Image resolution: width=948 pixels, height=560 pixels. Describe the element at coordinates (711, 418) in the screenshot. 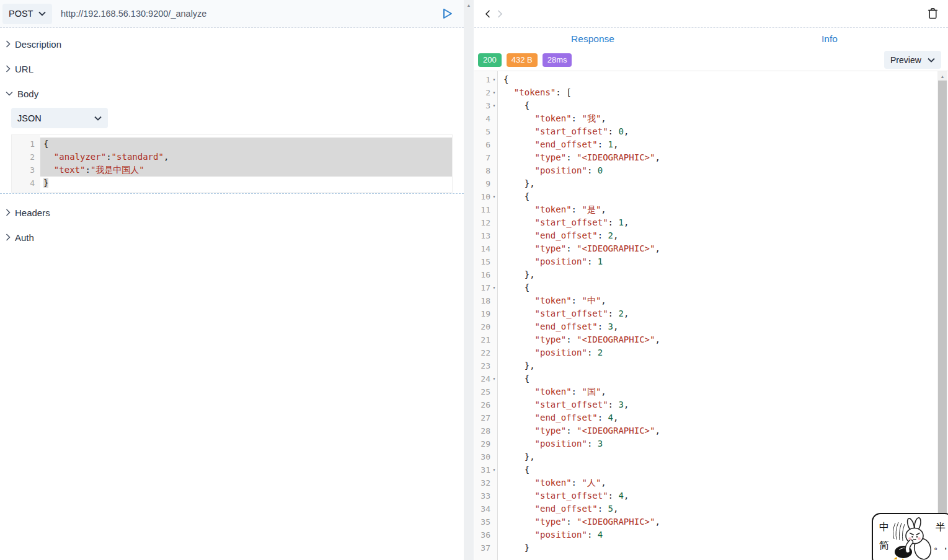

I see `code-line: 27 "end_offset": 4,` at that location.